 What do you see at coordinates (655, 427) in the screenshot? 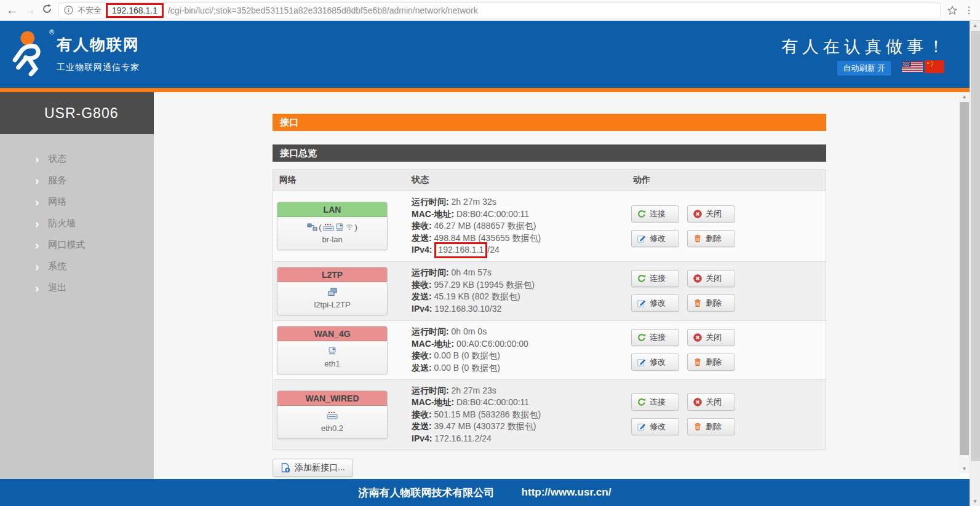
I see `edit-button-wan_wired: 修改` at bounding box center [655, 427].